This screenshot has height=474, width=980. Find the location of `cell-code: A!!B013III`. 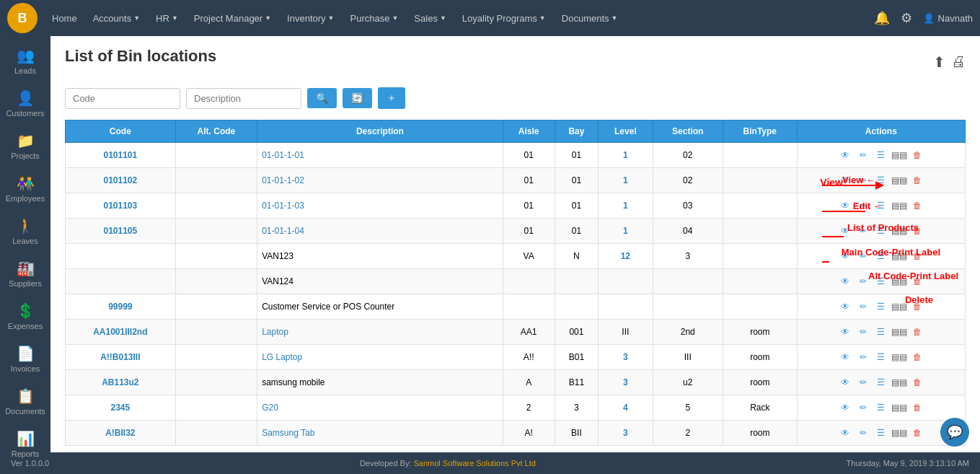

cell-code: A!!B013III is located at coordinates (121, 358).